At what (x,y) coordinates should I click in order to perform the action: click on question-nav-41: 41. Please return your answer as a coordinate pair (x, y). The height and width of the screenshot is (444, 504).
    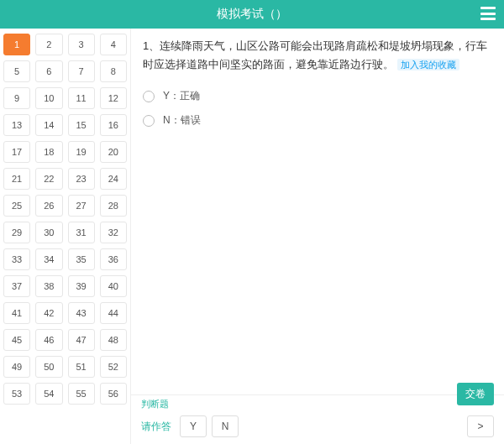
    Looking at the image, I should click on (17, 313).